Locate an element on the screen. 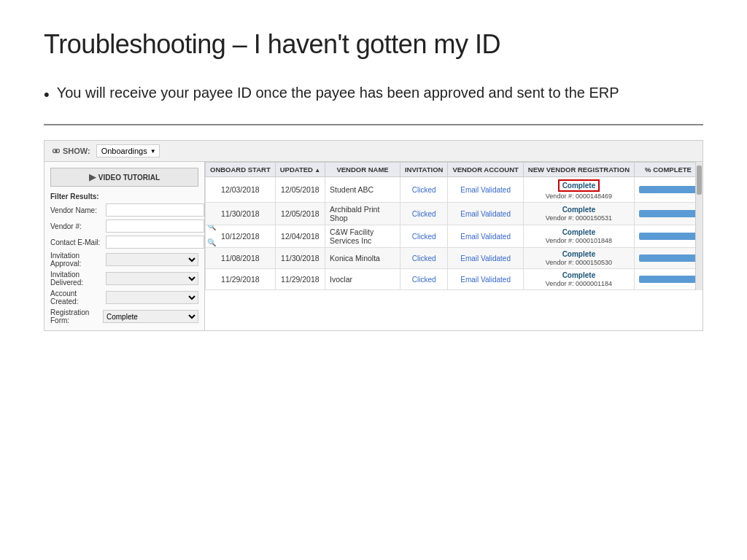 The image size is (747, 560). cell-onboard-start: 10/12/2018 is located at coordinates (241, 236).